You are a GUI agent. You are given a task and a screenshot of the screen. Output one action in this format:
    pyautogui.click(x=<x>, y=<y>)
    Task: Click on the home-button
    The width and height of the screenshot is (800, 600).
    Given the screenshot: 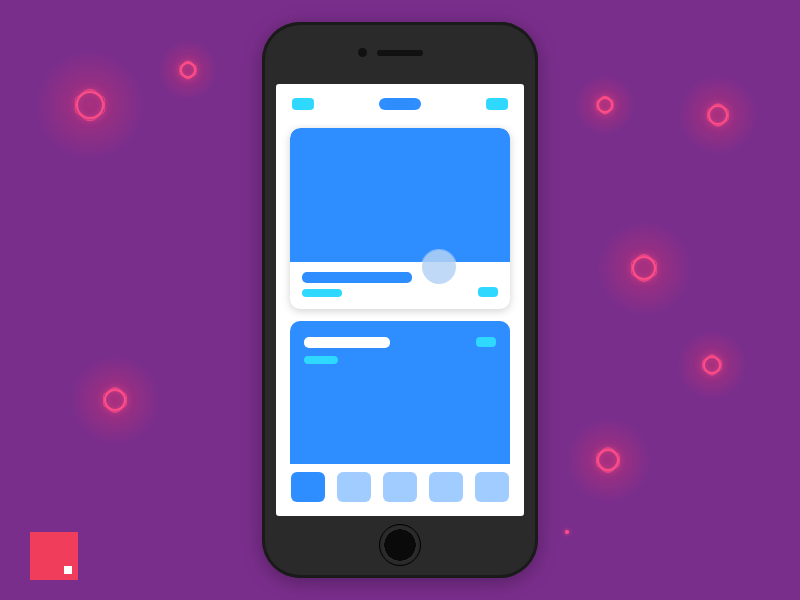 What is the action you would take?
    pyautogui.click(x=400, y=545)
    